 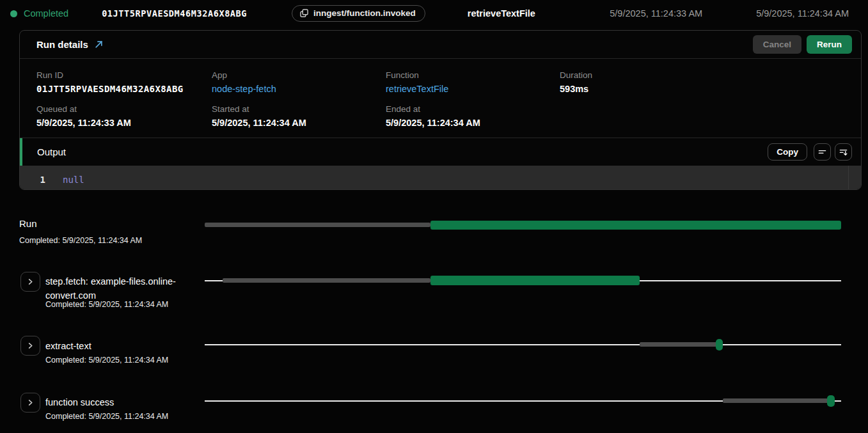 I want to click on code-value: null, so click(x=74, y=180).